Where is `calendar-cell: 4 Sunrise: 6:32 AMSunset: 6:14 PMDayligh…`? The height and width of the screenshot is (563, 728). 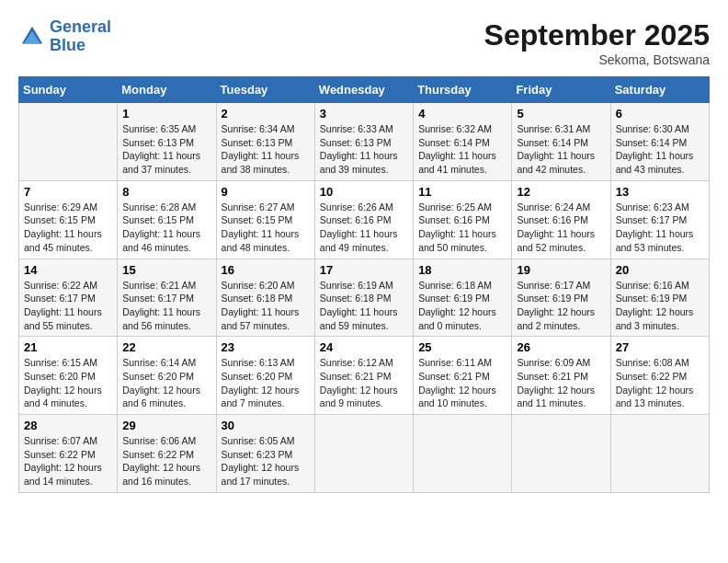 calendar-cell: 4 Sunrise: 6:32 AMSunset: 6:14 PMDayligh… is located at coordinates (463, 142).